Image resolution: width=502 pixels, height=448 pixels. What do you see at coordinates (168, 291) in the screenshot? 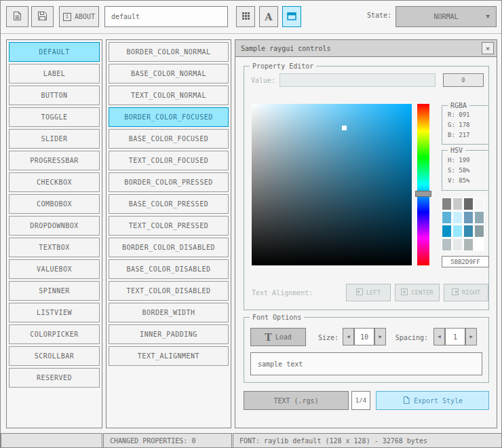
I see `property-item: TEXT_COLOR_DISABLED` at bounding box center [168, 291].